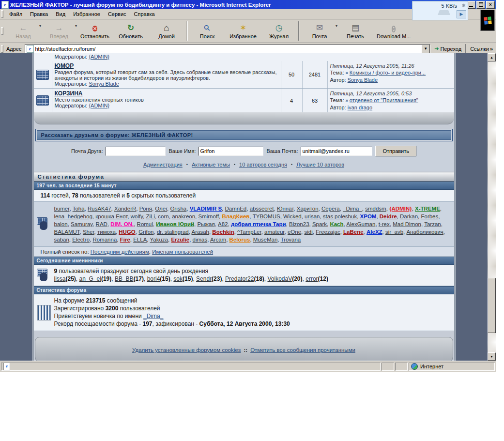 The width and height of the screenshot is (504, 441). What do you see at coordinates (384, 224) in the screenshot?
I see `online-user-link: t-rex` at bounding box center [384, 224].